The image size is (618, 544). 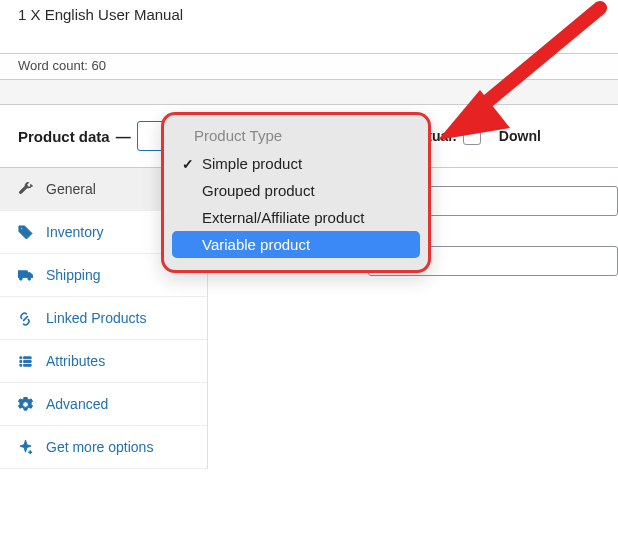 I want to click on truck-icon, so click(x=25, y=275).